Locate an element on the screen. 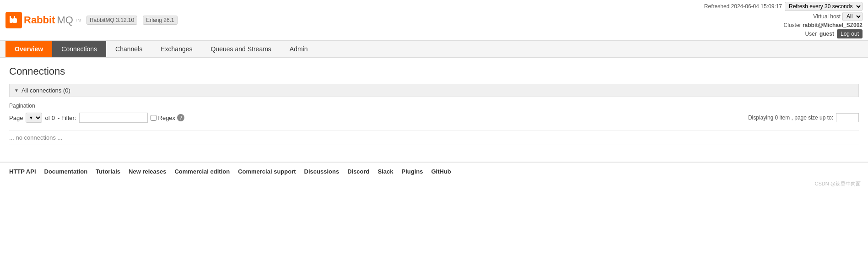 The height and width of the screenshot is (272, 868). footer-link-documentation: Documentation is located at coordinates (66, 171).